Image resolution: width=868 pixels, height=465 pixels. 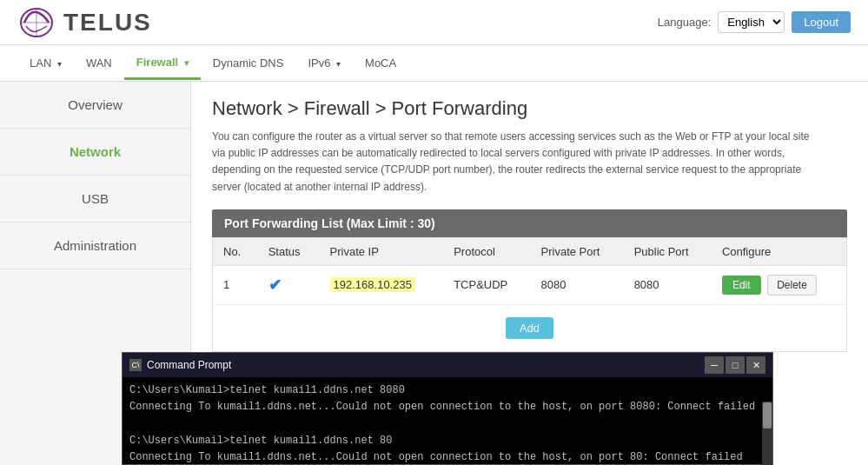 What do you see at coordinates (181, 365) in the screenshot?
I see `cmd-title-left: C\ Command Prompt` at bounding box center [181, 365].